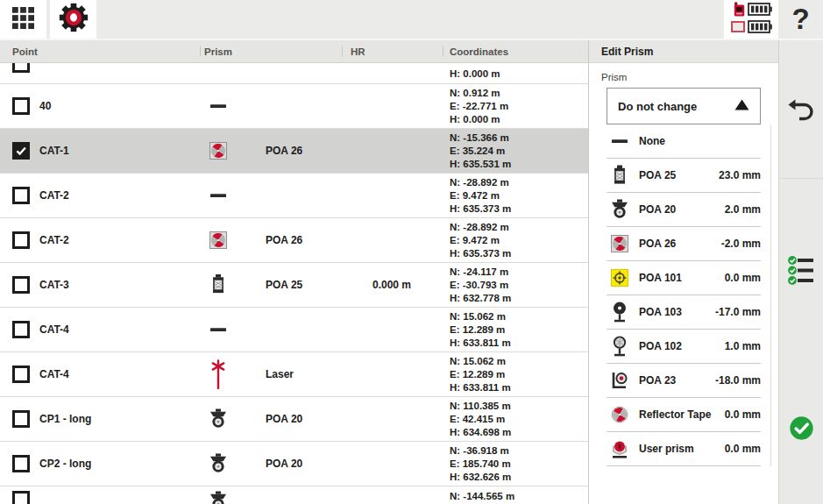 The image size is (823, 504). What do you see at coordinates (294, 196) in the screenshot?
I see `table-row: CAT-2N: -28.892 mE: 9.472 mH: 635.373 m` at bounding box center [294, 196].